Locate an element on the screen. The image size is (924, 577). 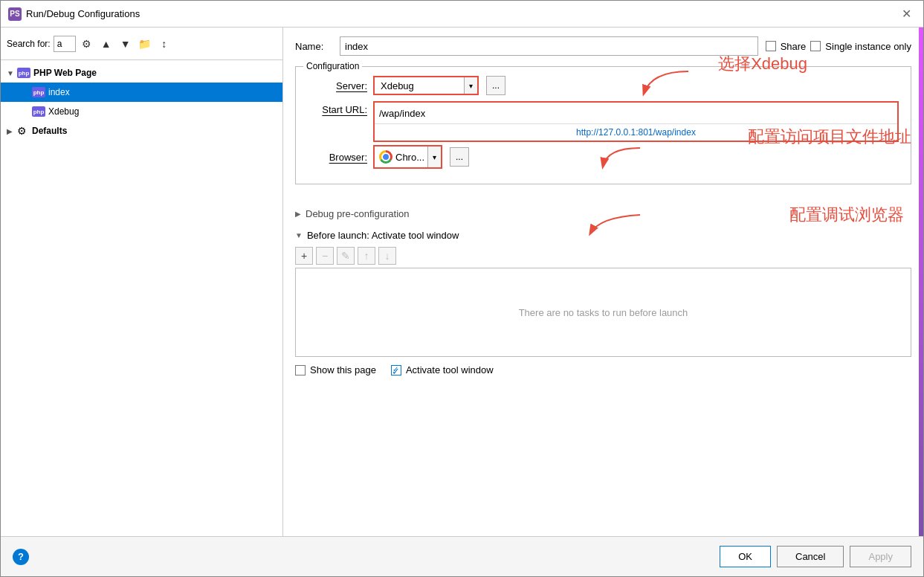
tree-group-php-web-page: ▼ php PHP Web Page is located at coordinates (141, 73).